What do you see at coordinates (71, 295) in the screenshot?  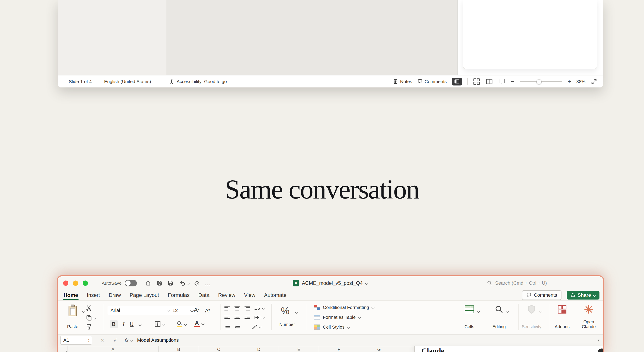 I see `tab-home: Home` at bounding box center [71, 295].